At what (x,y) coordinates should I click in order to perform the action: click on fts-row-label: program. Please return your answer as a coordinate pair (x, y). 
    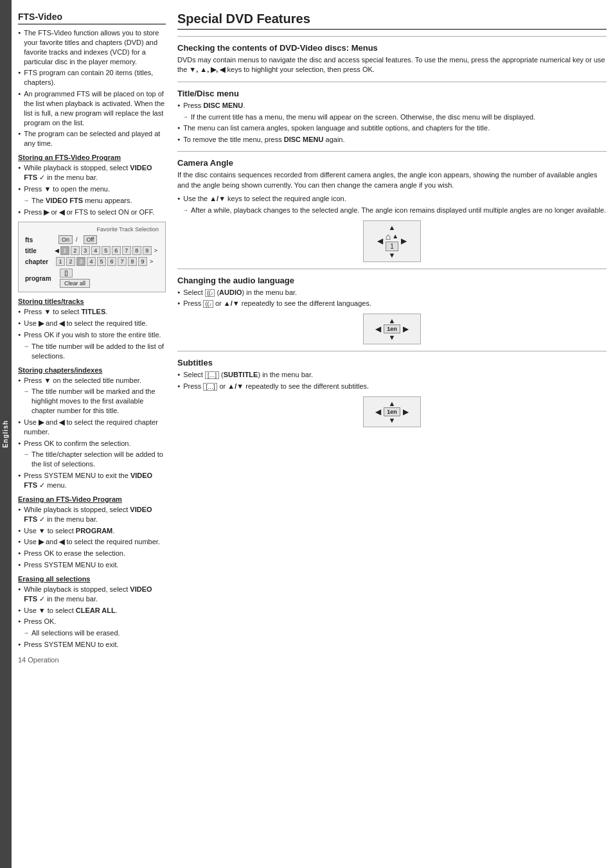
    Looking at the image, I should click on (40, 279).